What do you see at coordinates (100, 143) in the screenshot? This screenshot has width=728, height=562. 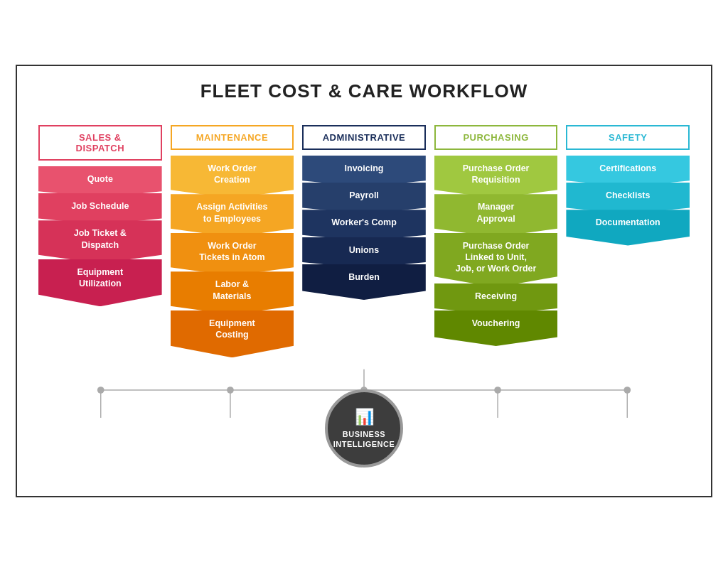 I see `col-header-sales: SALES &DISPATCH` at bounding box center [100, 143].